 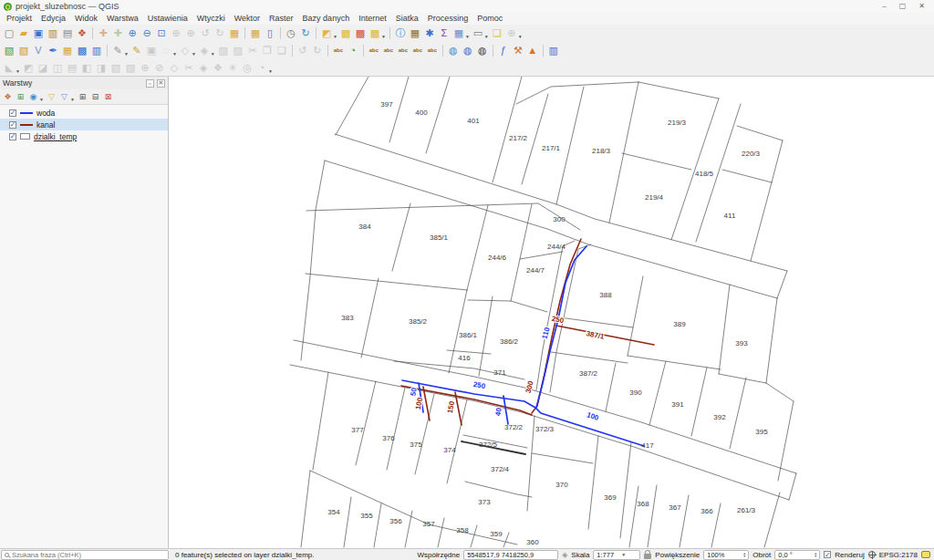 I want to click on layer-item-kanal: ✓kanal, so click(x=84, y=124).